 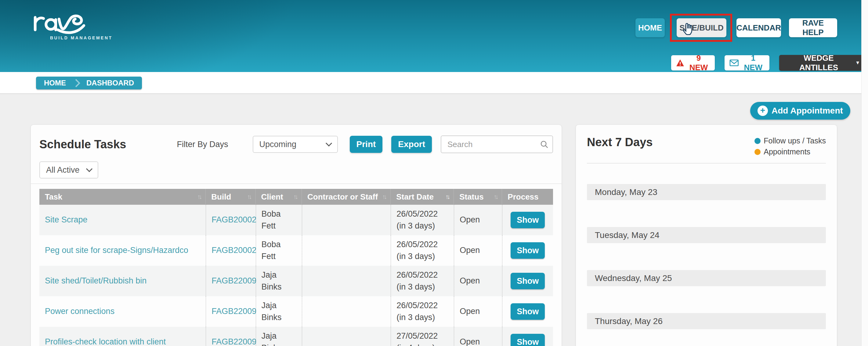 What do you see at coordinates (865, 173) in the screenshot?
I see `vertical-scrollbar` at bounding box center [865, 173].